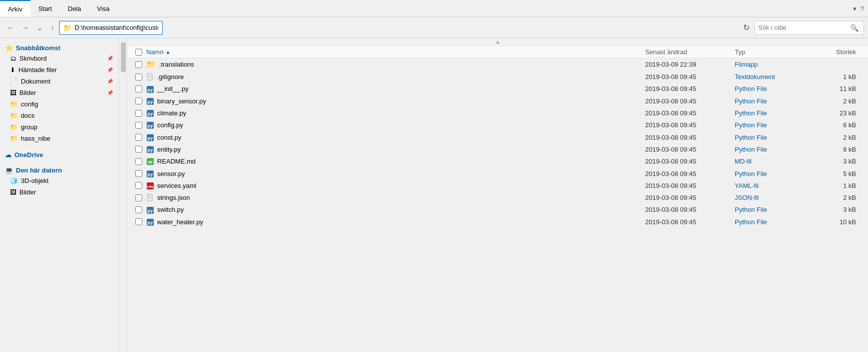 The height and width of the screenshot is (352, 868). What do you see at coordinates (497, 65) in the screenshot?
I see `table-row: 📁 .translations 2019-03-09 22:39 Filmapp` at bounding box center [497, 65].